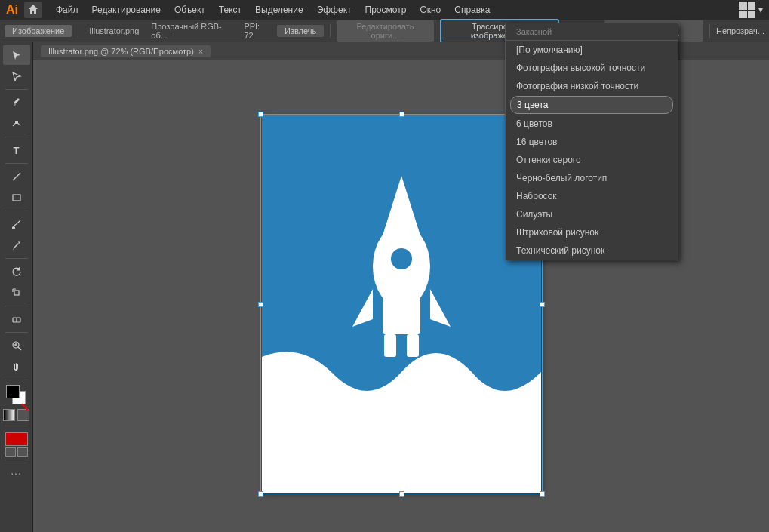 The height and width of the screenshot is (532, 769). Describe the element at coordinates (17, 224) in the screenshot. I see `paintbrush-tool` at that location.